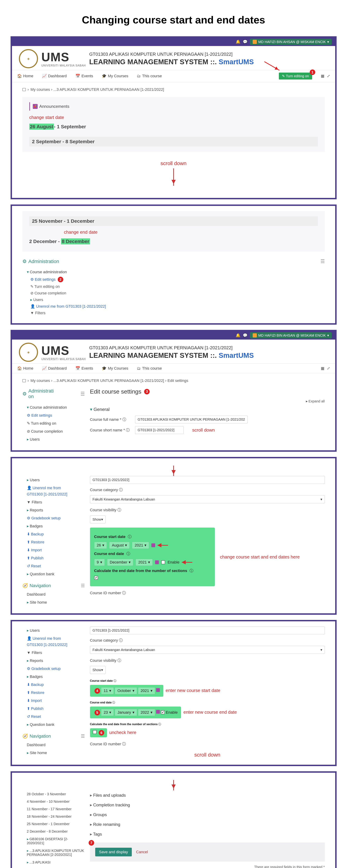 This screenshot has width=347, height=868. I want to click on publish-link: ⬆ Publish, so click(54, 709).